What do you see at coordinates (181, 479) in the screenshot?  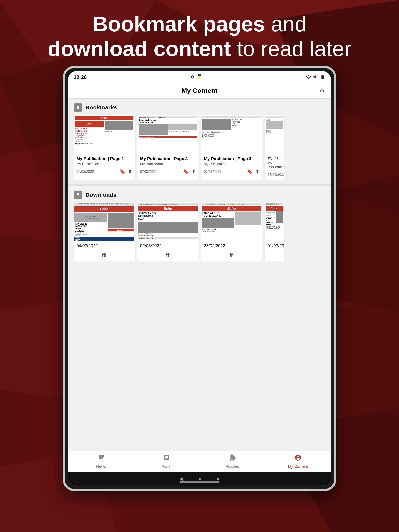 I see `android-back-button: ◀` at bounding box center [181, 479].